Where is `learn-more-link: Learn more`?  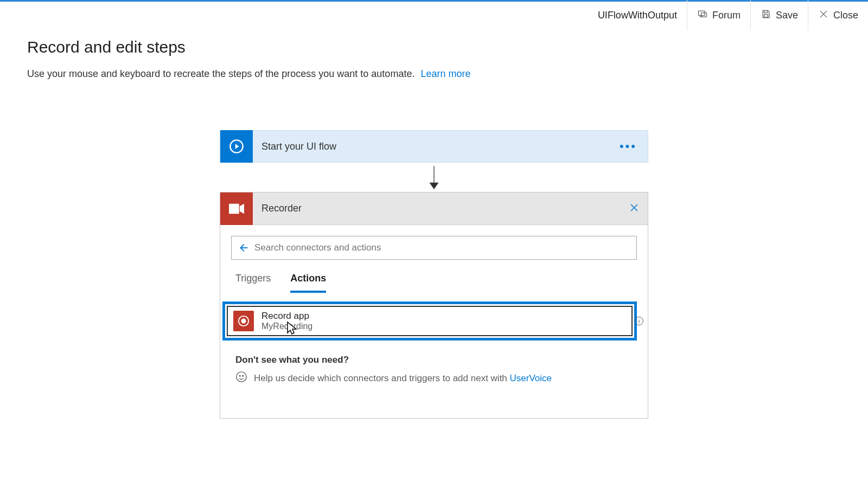 learn-more-link: Learn more is located at coordinates (445, 74).